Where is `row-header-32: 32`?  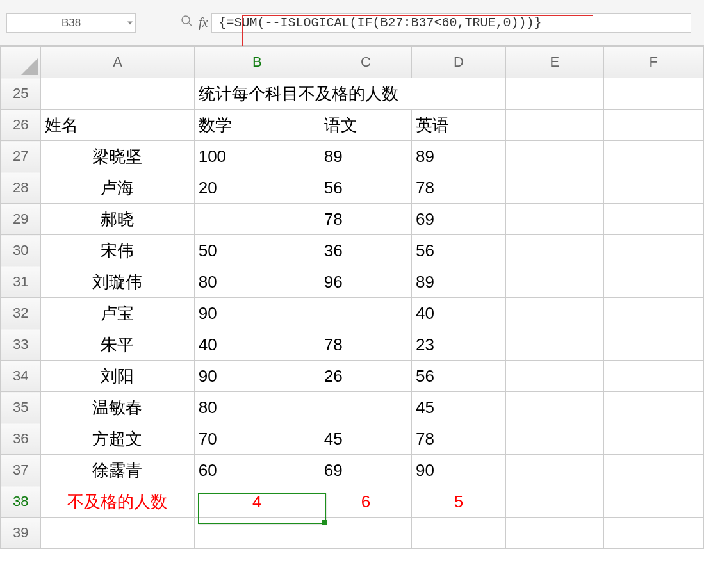 row-header-32: 32 is located at coordinates (20, 314).